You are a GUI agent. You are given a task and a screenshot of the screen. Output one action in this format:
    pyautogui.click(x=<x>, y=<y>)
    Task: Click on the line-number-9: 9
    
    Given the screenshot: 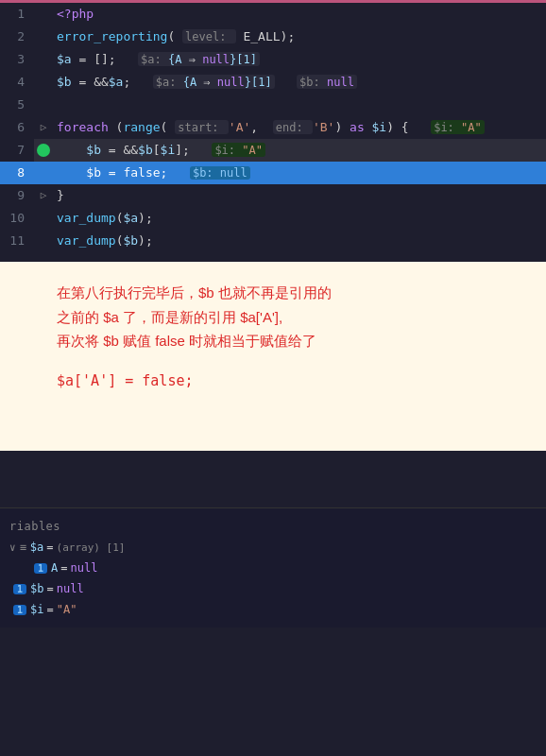 What is the action you would take?
    pyautogui.click(x=17, y=196)
    